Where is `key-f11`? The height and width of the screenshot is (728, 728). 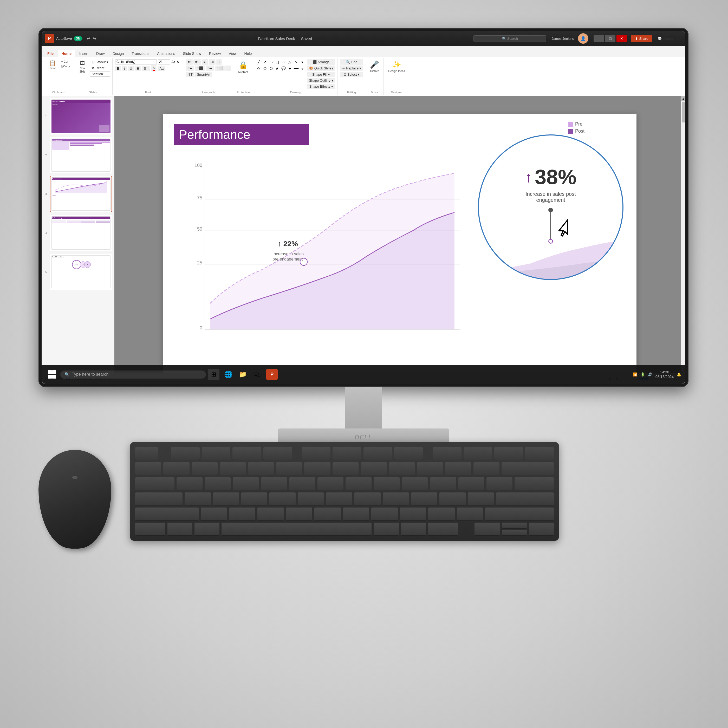 key-f11 is located at coordinates (509, 454).